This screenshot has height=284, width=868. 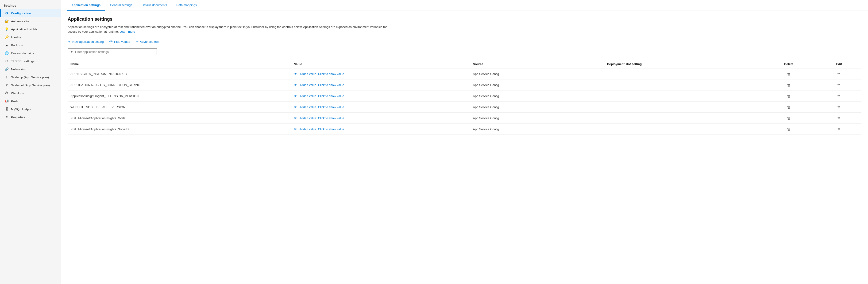 I want to click on tab-default-documents: Default documents, so click(x=154, y=5).